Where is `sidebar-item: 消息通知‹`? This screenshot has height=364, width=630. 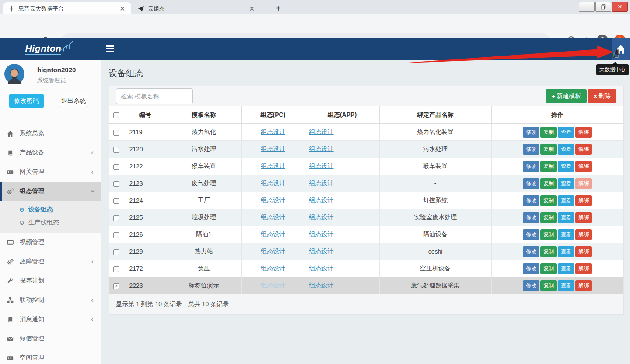
sidebar-item: 消息通知‹ is located at coordinates (50, 319).